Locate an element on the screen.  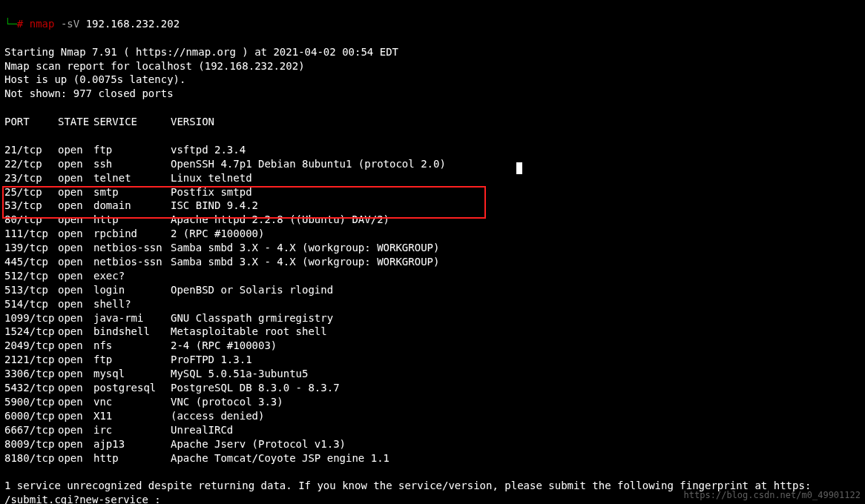
port-col: 8180/tcp is located at coordinates (31, 458).